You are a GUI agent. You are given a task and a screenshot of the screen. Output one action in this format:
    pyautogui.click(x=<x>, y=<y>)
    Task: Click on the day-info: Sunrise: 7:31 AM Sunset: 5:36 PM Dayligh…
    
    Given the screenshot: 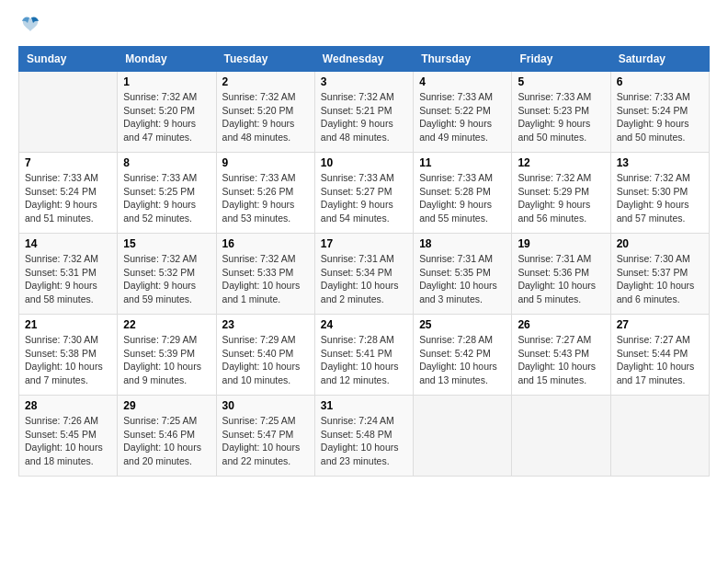 What is the action you would take?
    pyautogui.click(x=561, y=280)
    